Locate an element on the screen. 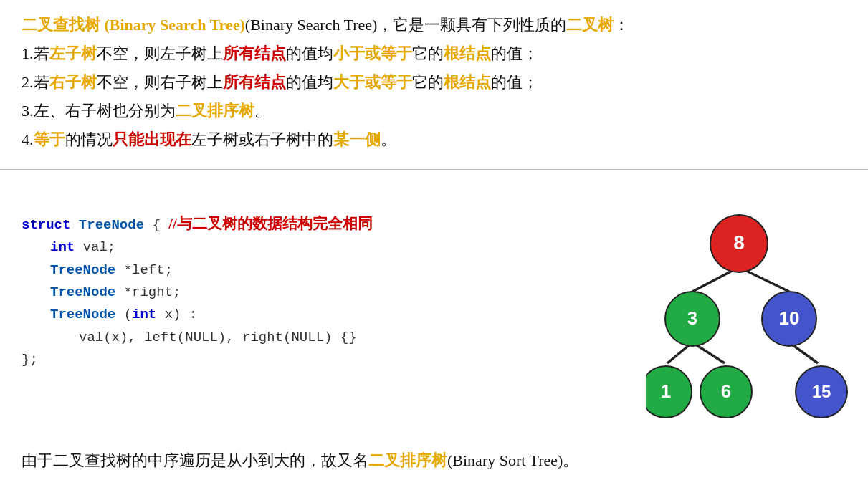 The height and width of the screenshot is (480, 868). all-nodes-label2: 所有结点 is located at coordinates (254, 82).